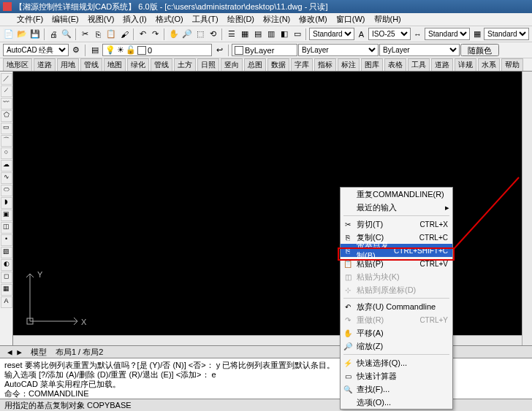 The height and width of the screenshot is (411, 532). What do you see at coordinates (419, 50) in the screenshot?
I see `lineweight-dropdown: ByLayer` at bounding box center [419, 50].